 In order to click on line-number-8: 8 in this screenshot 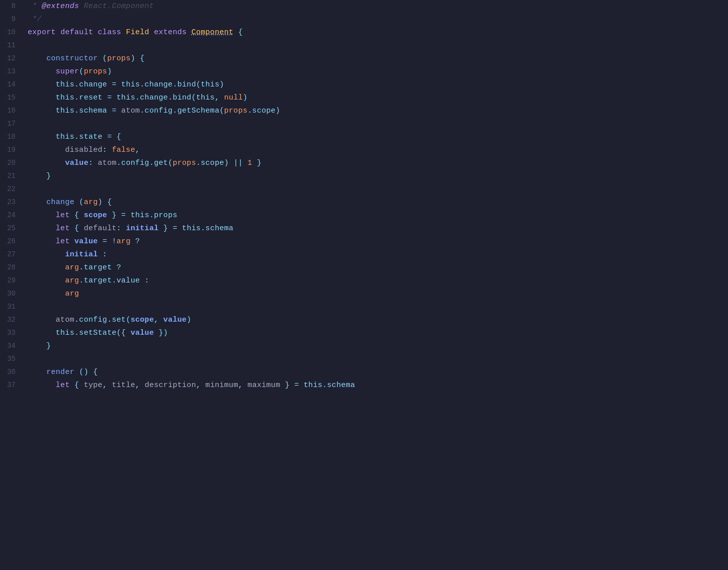, I will do `click(14, 6)`.